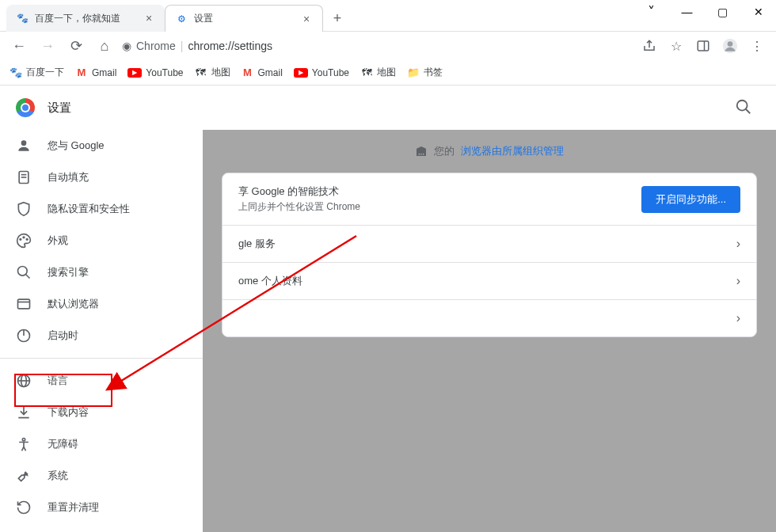 The width and height of the screenshot is (776, 532). What do you see at coordinates (181, 19) in the screenshot?
I see `gear-favicon-icon: ⚙` at bounding box center [181, 19].